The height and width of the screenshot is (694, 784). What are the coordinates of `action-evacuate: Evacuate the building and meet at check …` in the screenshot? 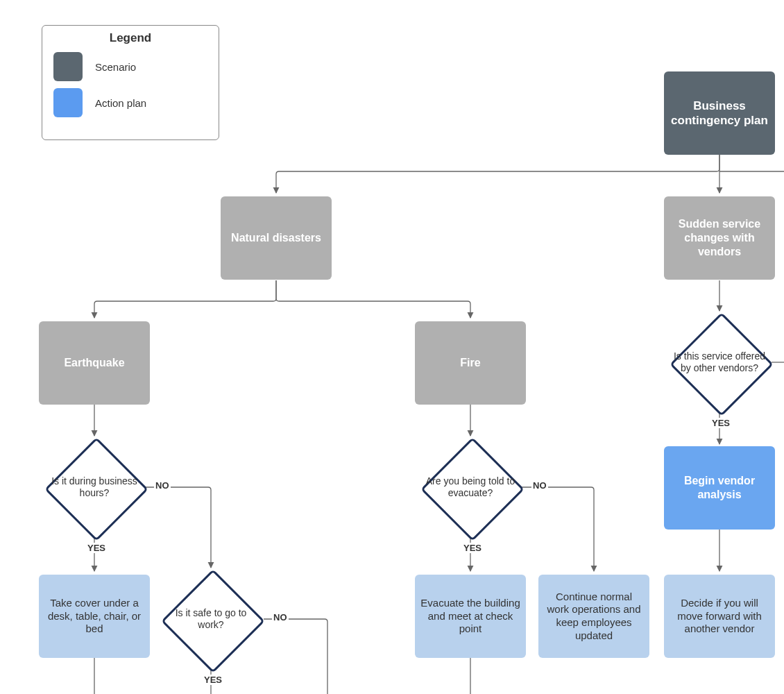 It's located at (470, 616).